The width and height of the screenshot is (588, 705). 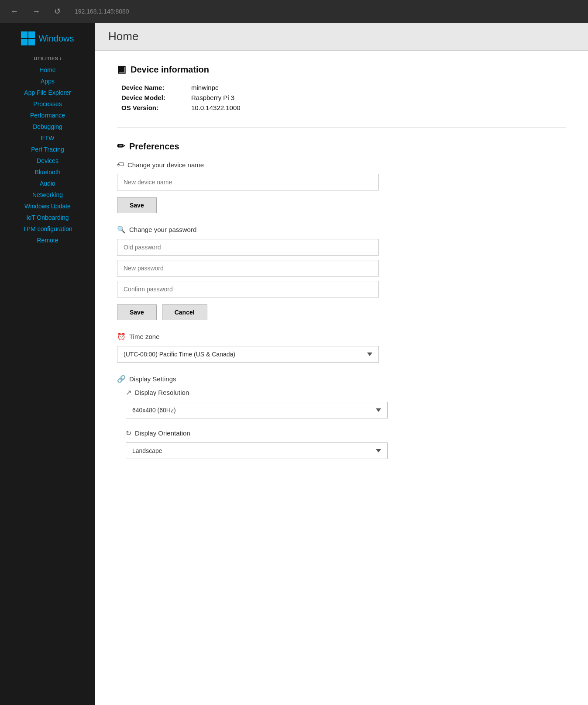 I want to click on device-model-row: Device Model: Raspberry Pi 3, so click(x=344, y=98).